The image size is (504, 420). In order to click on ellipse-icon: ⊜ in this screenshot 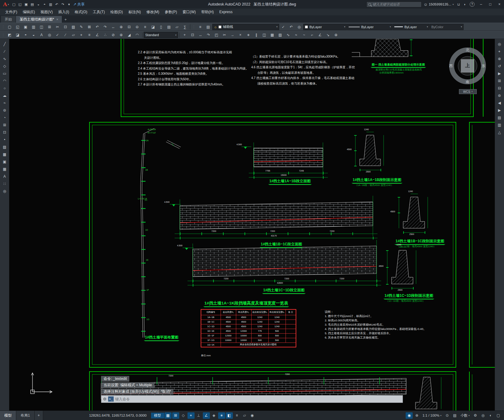, I will do `click(5, 110)`.